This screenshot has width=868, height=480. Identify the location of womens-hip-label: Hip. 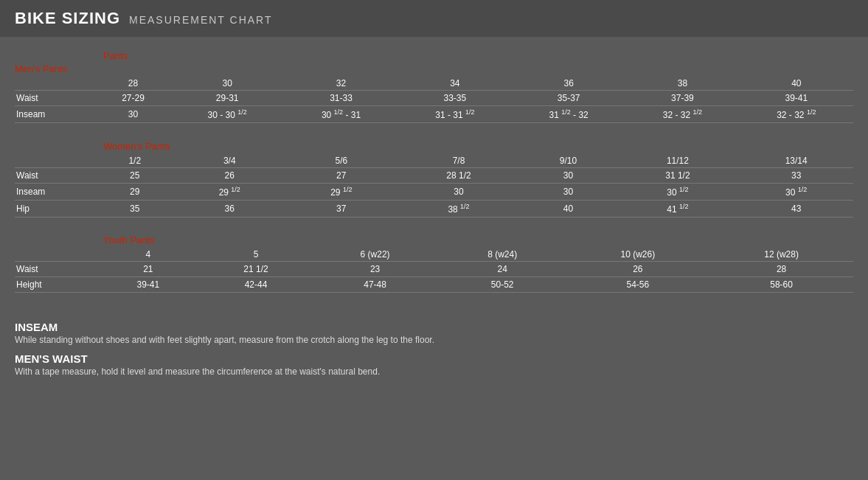
(55, 208).